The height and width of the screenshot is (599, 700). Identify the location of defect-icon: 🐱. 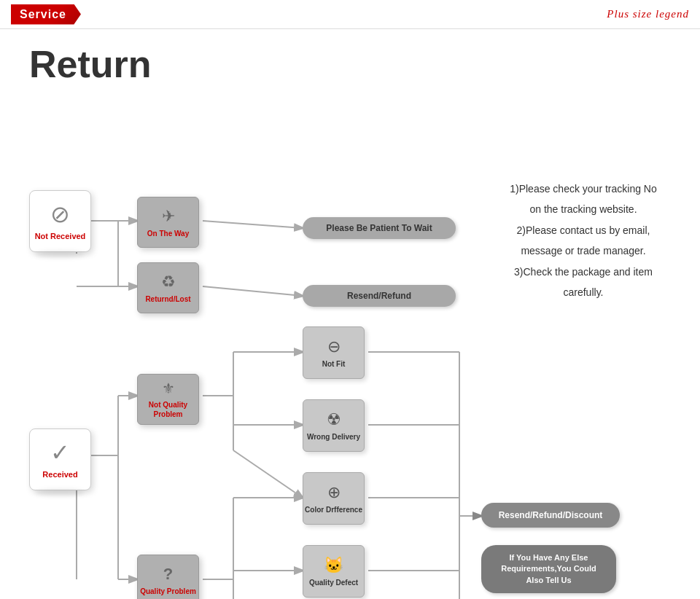
(334, 565).